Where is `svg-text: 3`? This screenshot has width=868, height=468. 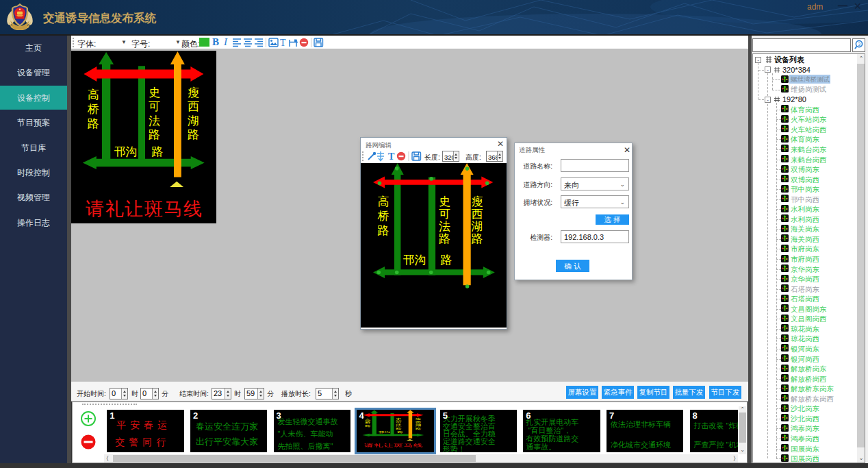 svg-text: 3 is located at coordinates (859, 44).